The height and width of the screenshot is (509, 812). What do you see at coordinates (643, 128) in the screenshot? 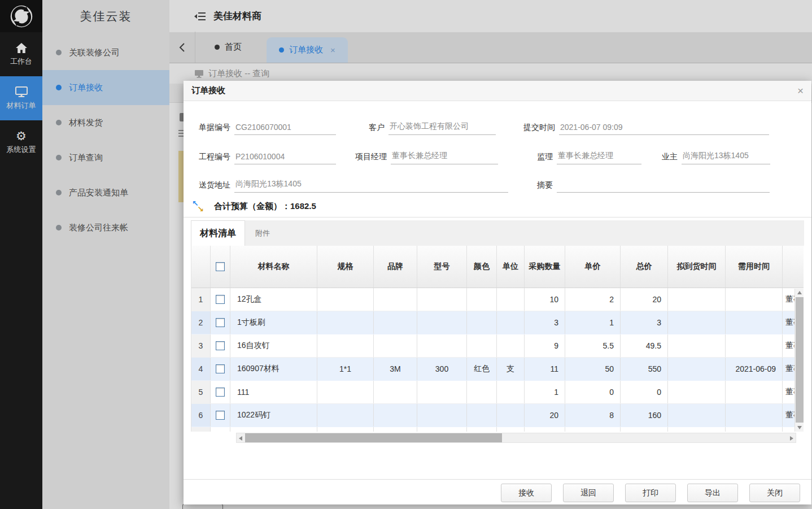
I see `field-submit-time: 提交时间 2021-06-07 09:09` at bounding box center [643, 128].